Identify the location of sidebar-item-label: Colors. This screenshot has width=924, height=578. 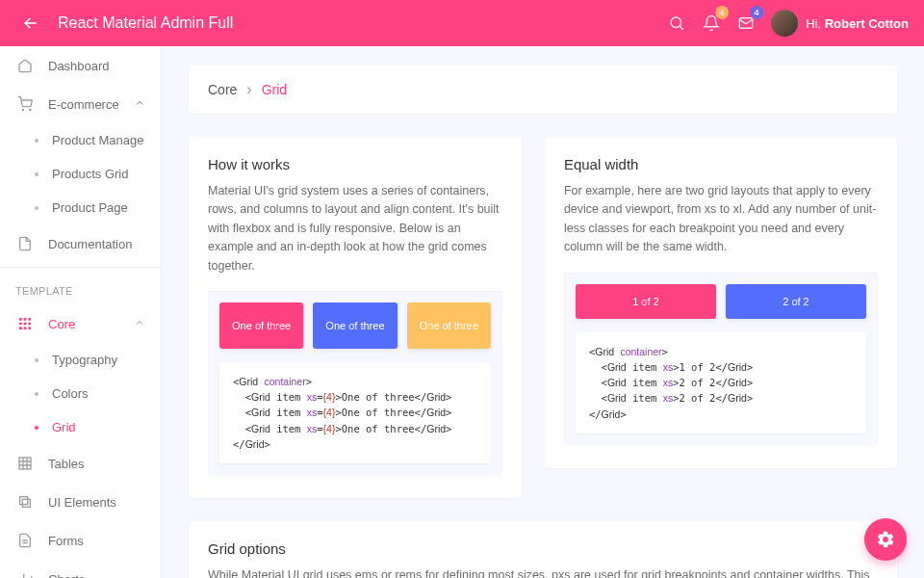
(70, 393).